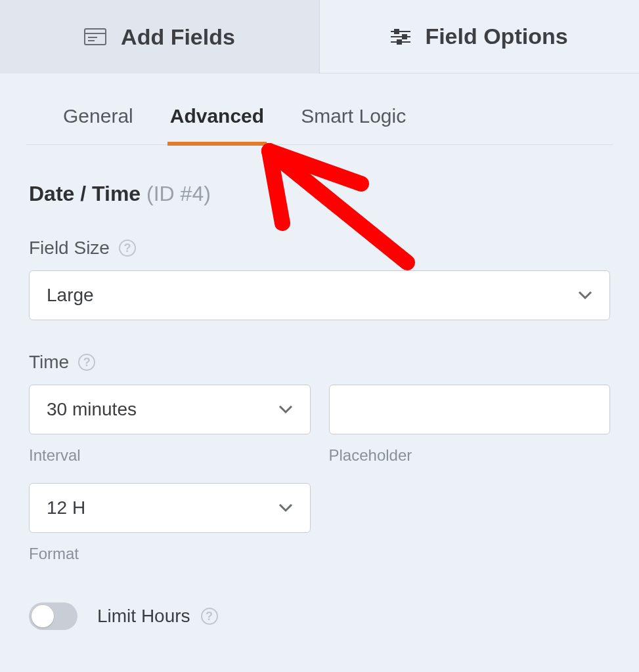 The height and width of the screenshot is (672, 639). What do you see at coordinates (470, 410) in the screenshot?
I see `time-placeholder-input` at bounding box center [470, 410].